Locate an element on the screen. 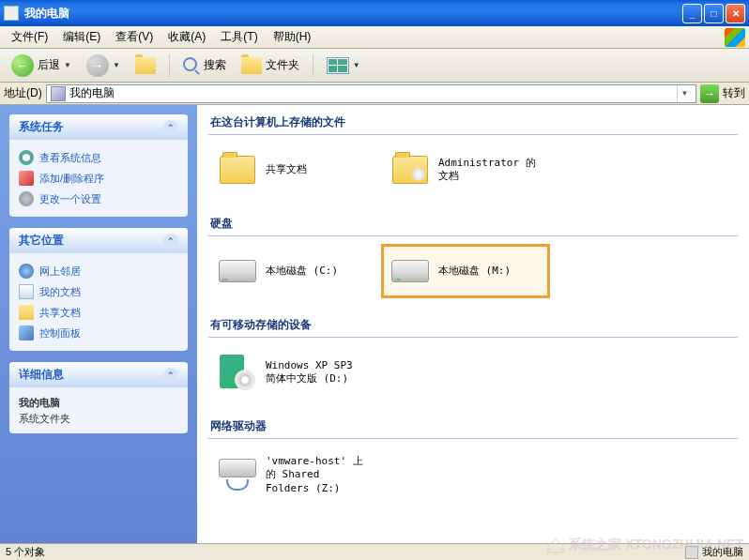 This screenshot has height=560, width=749. maximize-button: □ is located at coordinates (713, 13).